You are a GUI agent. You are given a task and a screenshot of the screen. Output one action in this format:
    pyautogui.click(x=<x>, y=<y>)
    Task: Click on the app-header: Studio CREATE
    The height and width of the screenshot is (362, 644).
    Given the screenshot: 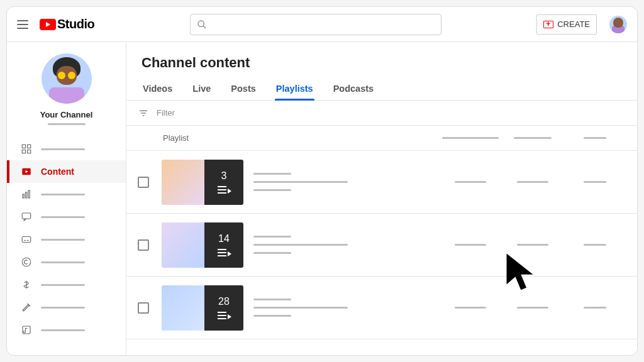 What is the action you would take?
    pyautogui.click(x=322, y=25)
    